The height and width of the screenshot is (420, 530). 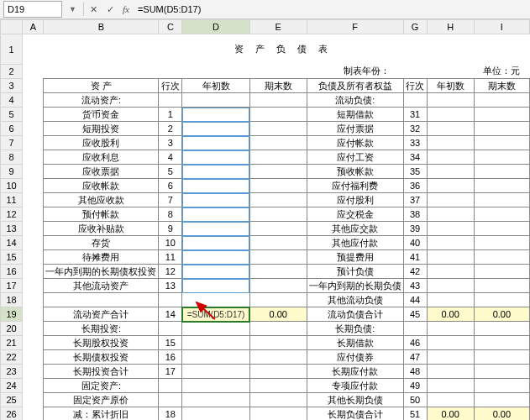 I want to click on cell-I25, so click(x=501, y=400).